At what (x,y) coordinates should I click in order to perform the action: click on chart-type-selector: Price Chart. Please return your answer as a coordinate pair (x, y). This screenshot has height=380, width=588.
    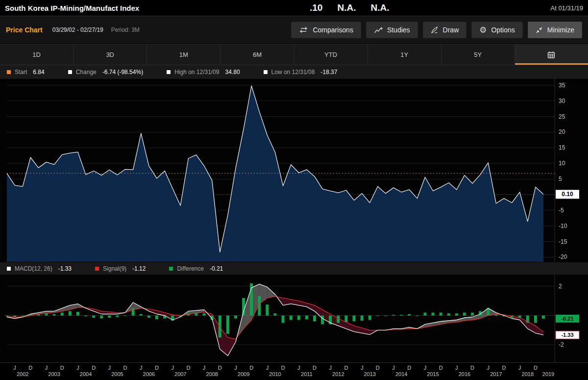
    Looking at the image, I should click on (24, 30).